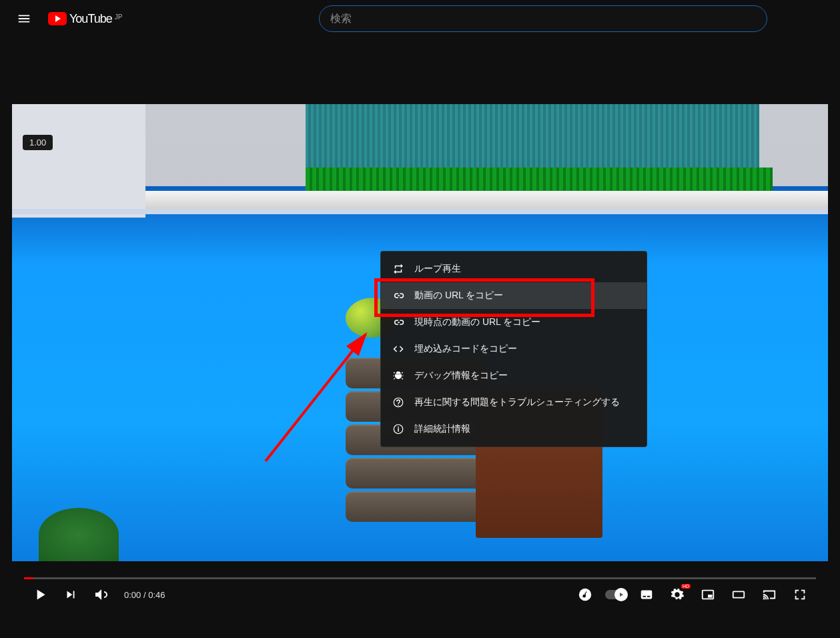 The height and width of the screenshot is (638, 840). What do you see at coordinates (37, 143) in the screenshot?
I see `speed-badge: 1.00` at bounding box center [37, 143].